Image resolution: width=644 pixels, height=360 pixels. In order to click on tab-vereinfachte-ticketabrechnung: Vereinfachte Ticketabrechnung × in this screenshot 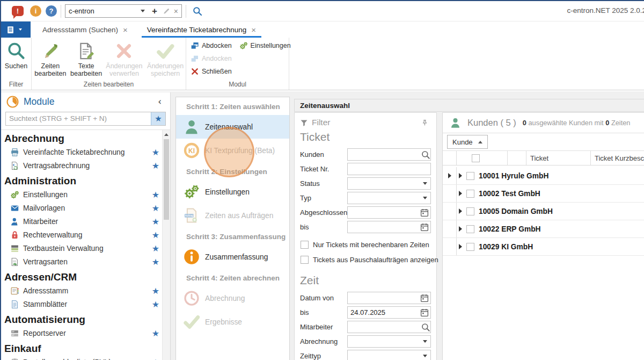, I will do `click(202, 30)`.